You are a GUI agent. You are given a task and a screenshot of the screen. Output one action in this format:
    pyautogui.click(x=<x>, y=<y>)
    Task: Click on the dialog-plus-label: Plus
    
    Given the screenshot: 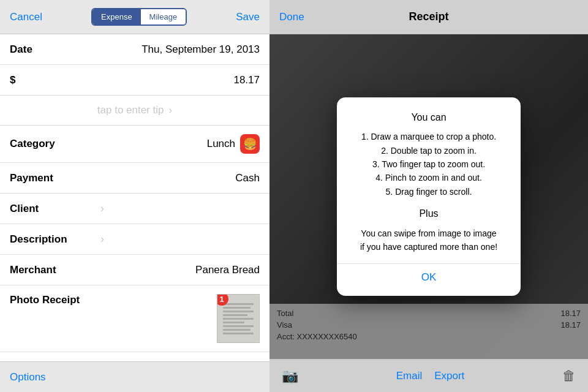 What is the action you would take?
    pyautogui.click(x=429, y=214)
    